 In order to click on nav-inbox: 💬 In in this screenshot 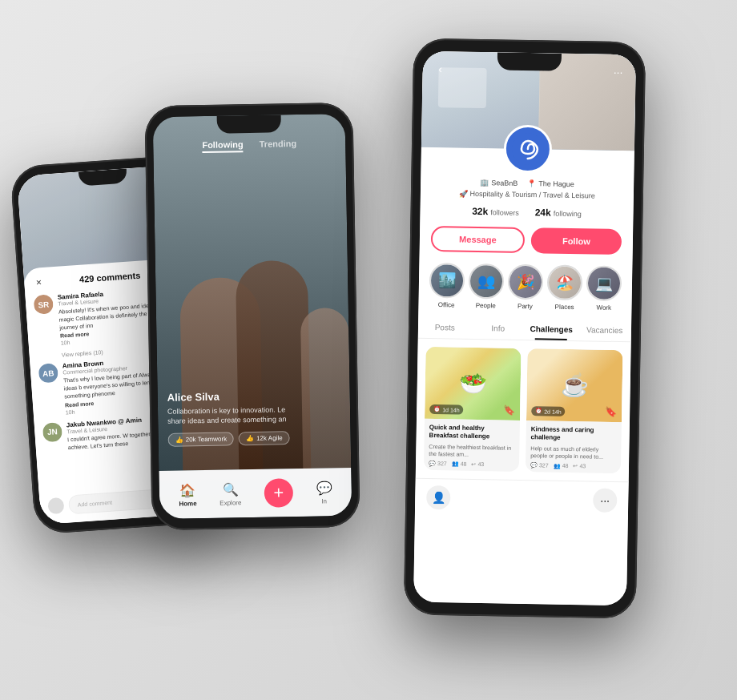, I will do `click(324, 492)`.